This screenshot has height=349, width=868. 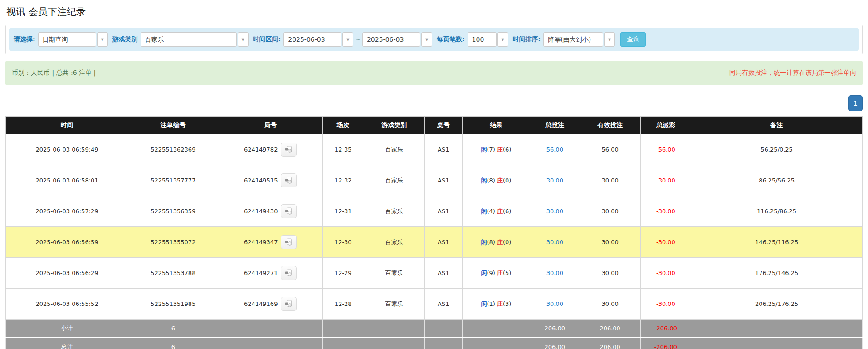 I want to click on cell-result: 闲(4) 庄(6), so click(x=496, y=211).